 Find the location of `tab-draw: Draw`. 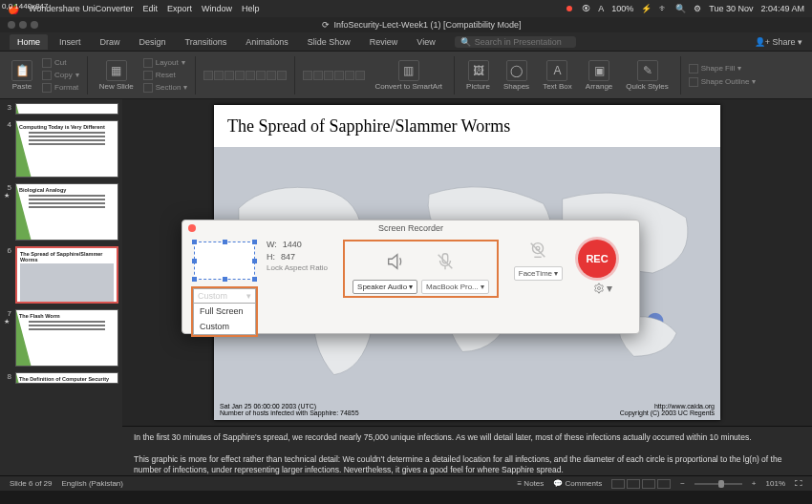

tab-draw: Draw is located at coordinates (111, 42).